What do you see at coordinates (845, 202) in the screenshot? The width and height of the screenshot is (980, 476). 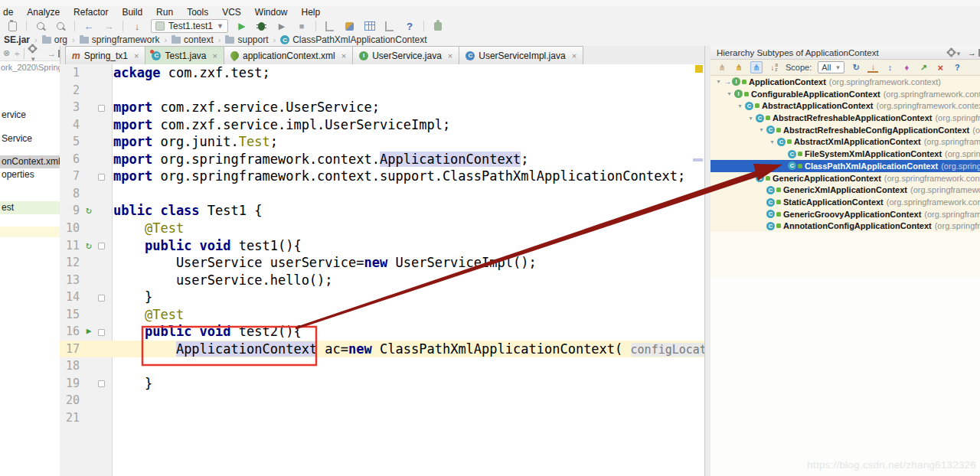 I see `hierarchy-node-staticapplicationcontext: CStaticApplicationContext(org.springfram…` at bounding box center [845, 202].